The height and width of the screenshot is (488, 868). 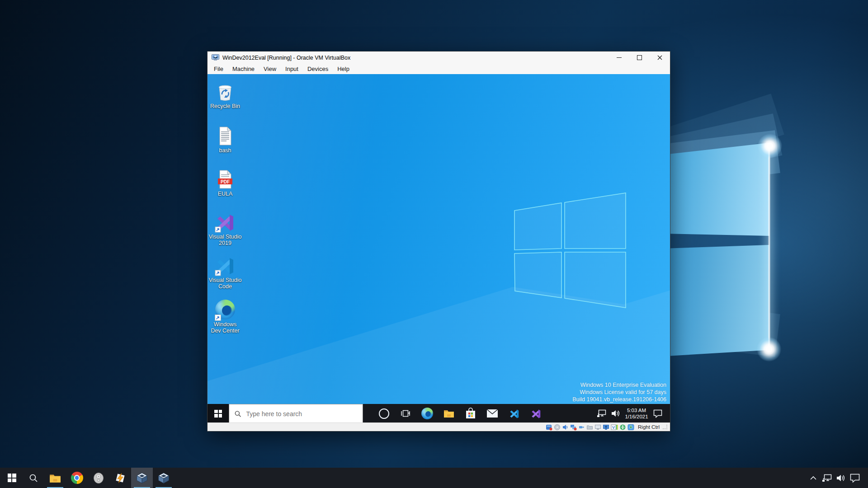 What do you see at coordinates (637, 413) in the screenshot?
I see `guest-clock: 5:03 AM 1/16/2021` at bounding box center [637, 413].